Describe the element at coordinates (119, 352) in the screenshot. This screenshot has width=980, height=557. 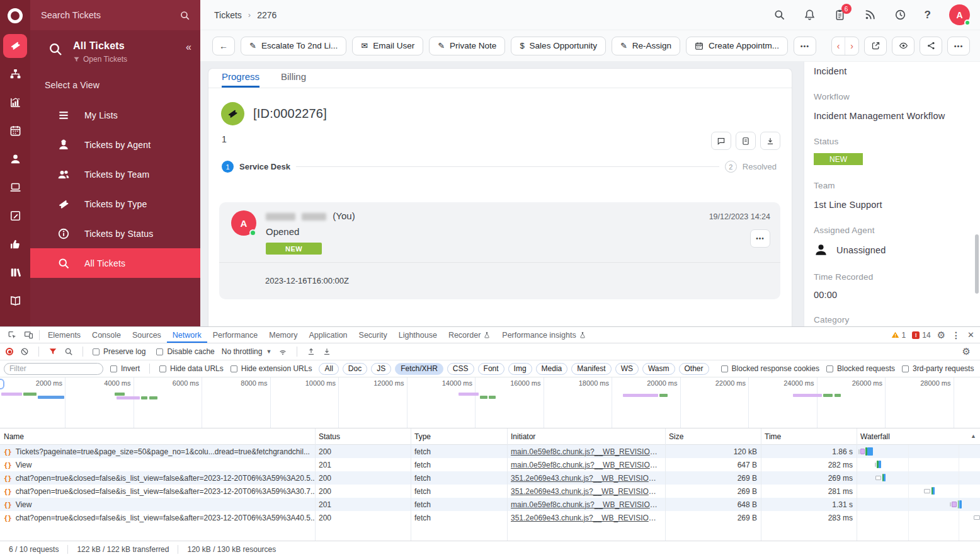
I see `preserve-log-checkbox: Preserve log` at that location.